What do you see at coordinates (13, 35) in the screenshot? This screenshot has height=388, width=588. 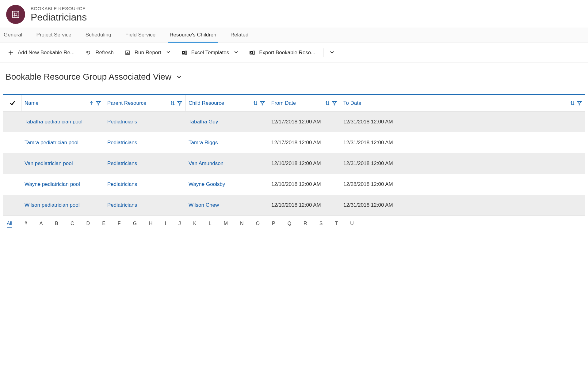 I see `tab-general: General` at bounding box center [13, 35].